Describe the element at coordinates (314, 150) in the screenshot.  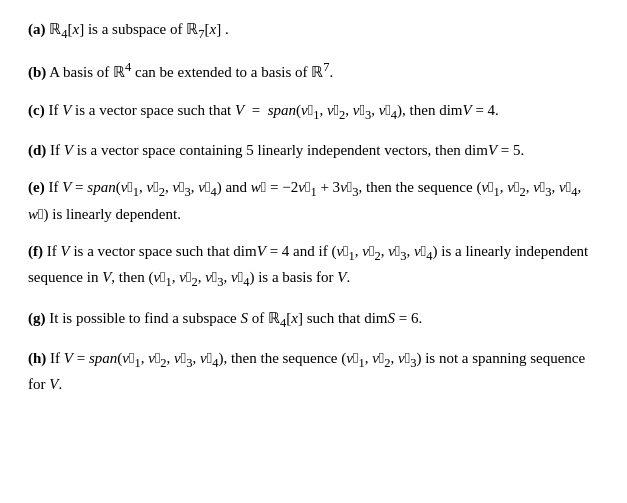
I see `item-d: (d) If V is a vector space containing 5 …` at that location.